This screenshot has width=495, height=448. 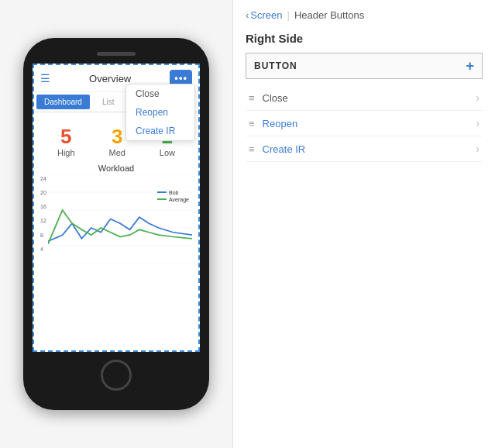 I want to click on chevron-left-icon: ‹, so click(x=247, y=16).